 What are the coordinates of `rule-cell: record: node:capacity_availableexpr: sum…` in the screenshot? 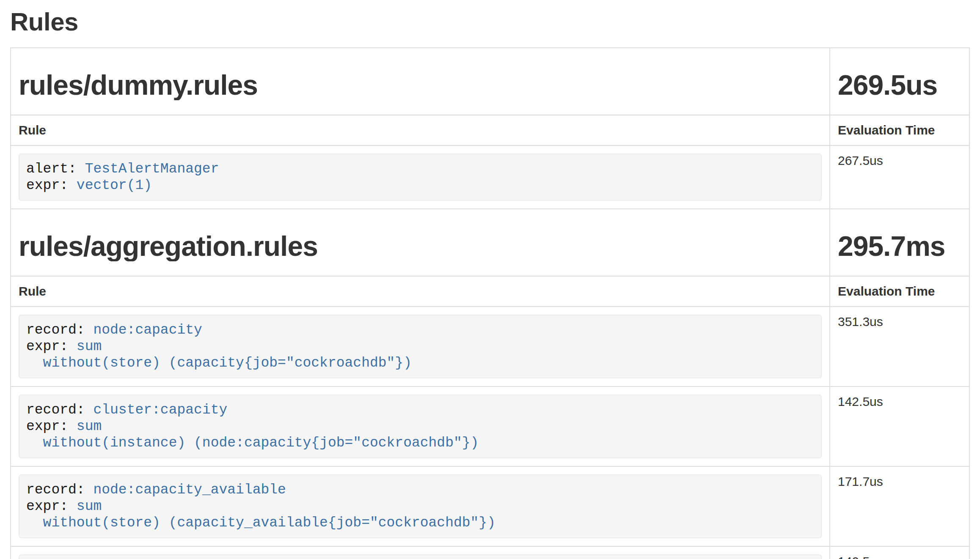 It's located at (420, 507).